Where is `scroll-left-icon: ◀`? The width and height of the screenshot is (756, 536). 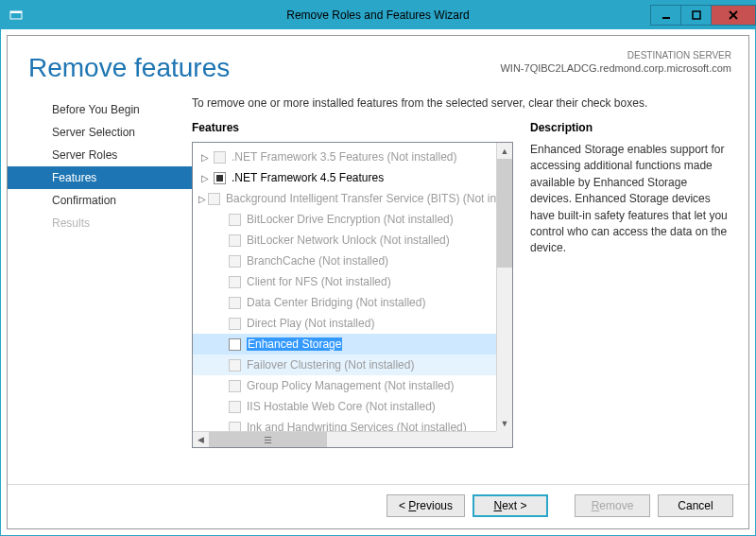
scroll-left-icon: ◀ is located at coordinates (200, 440).